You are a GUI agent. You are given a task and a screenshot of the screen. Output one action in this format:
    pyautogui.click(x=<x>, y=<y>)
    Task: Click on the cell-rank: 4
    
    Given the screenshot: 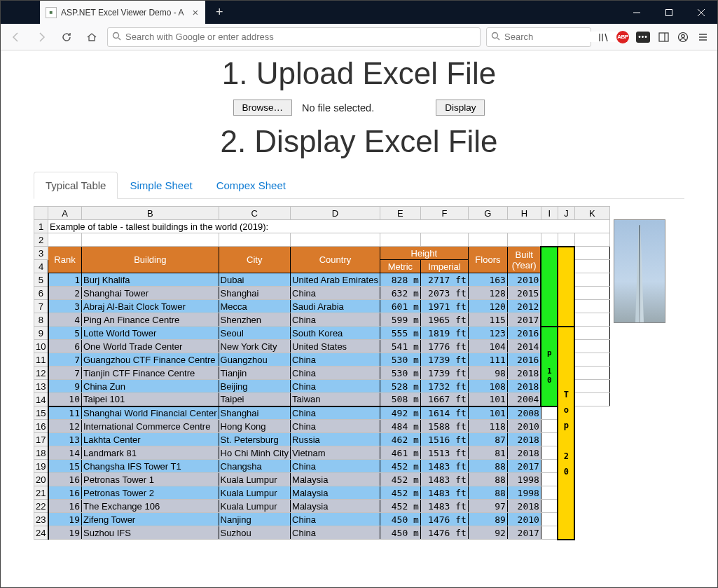 What is the action you would take?
    pyautogui.click(x=65, y=320)
    